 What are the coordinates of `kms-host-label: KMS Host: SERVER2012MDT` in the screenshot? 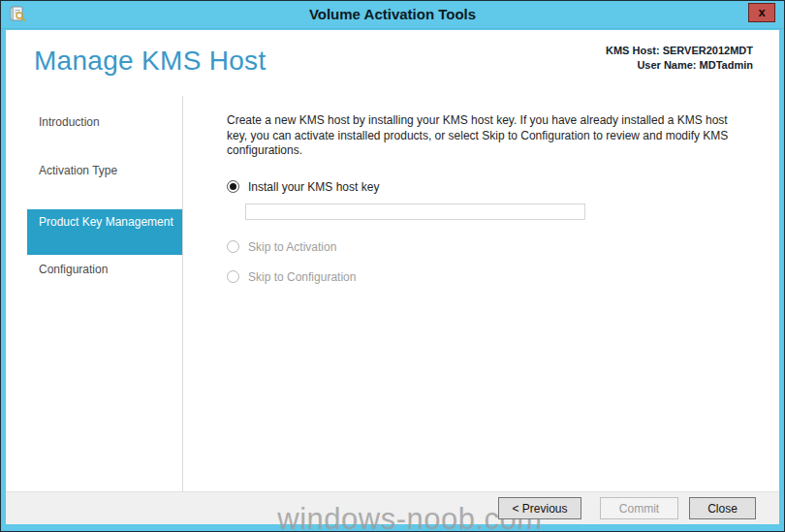 It's located at (679, 50).